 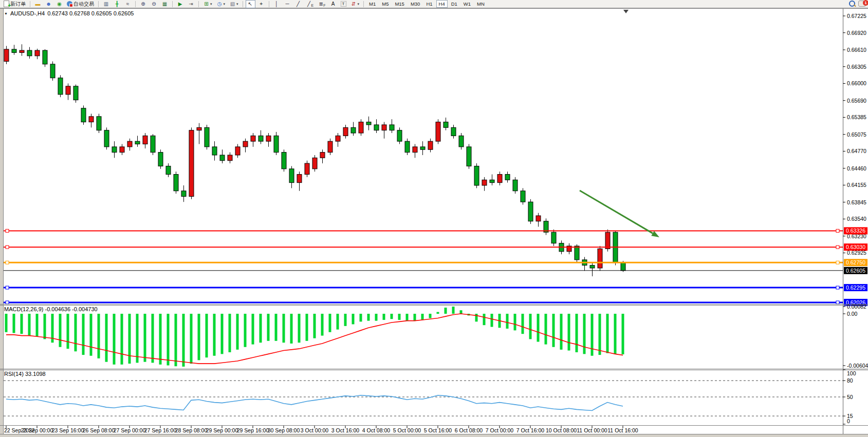 I want to click on tile-windows-button: ▦, so click(x=164, y=4).